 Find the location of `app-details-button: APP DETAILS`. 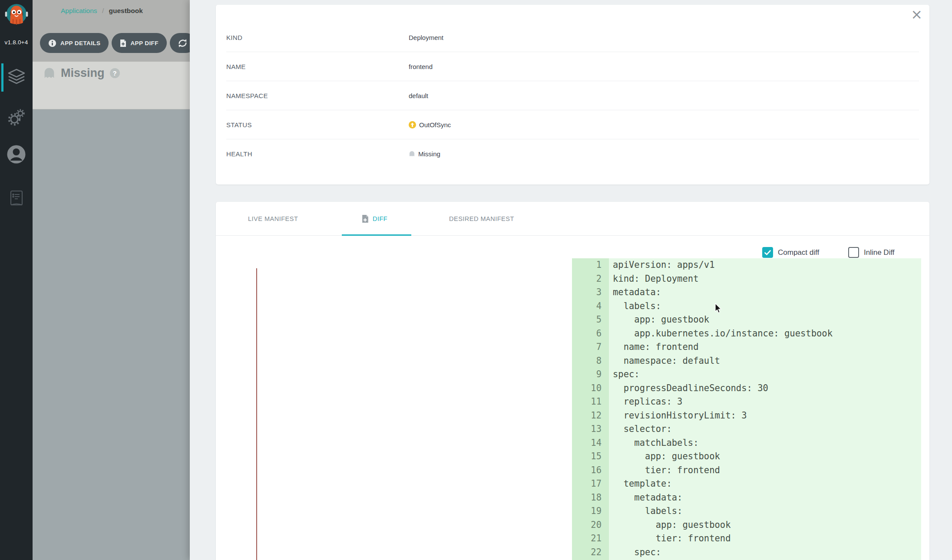

app-details-button: APP DETAILS is located at coordinates (74, 43).